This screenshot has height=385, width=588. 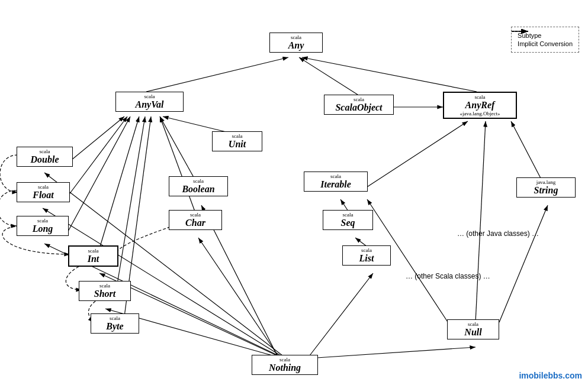 What do you see at coordinates (149, 96) in the screenshot?
I see `node-anyval-pkg: scala` at bounding box center [149, 96].